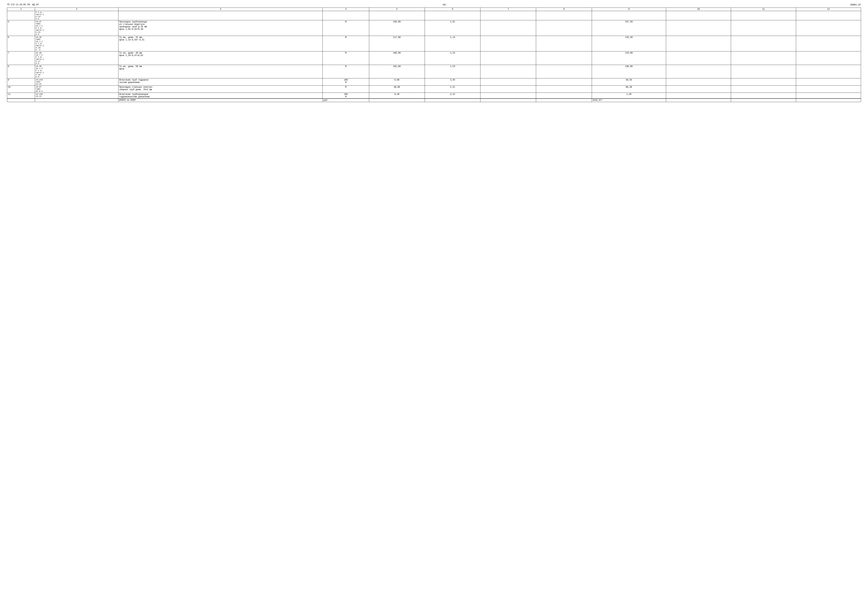 This screenshot has width=868, height=614. I want to click on row-ref: 16-67 табл 16.8-2, so click(77, 89).